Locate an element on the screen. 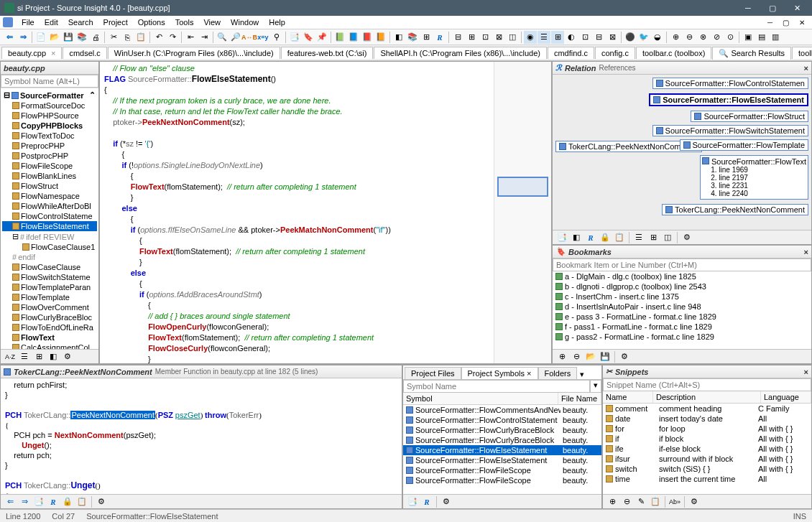  snippet-row: ifeif-else blockAll with { } is located at coordinates (707, 449).